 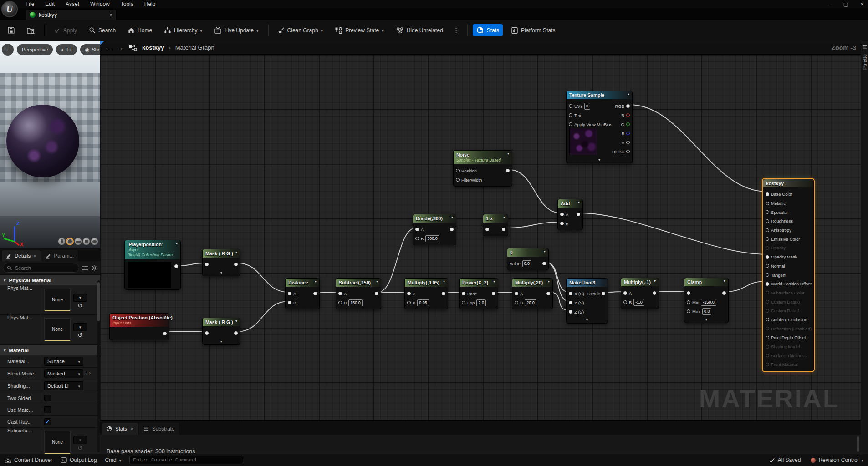 What do you see at coordinates (479, 283) in the screenshot?
I see `power-header: Power(X, 2)▾` at bounding box center [479, 283].